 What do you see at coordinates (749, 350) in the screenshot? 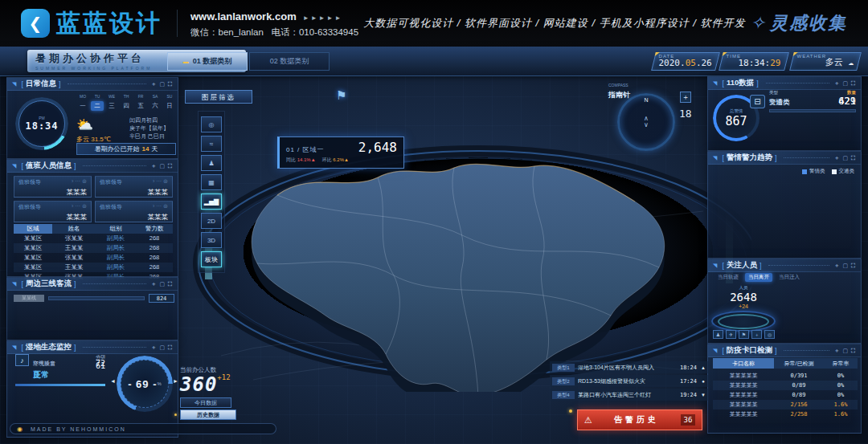
I see `panel-title: 防疫卡口检测` at bounding box center [749, 350].